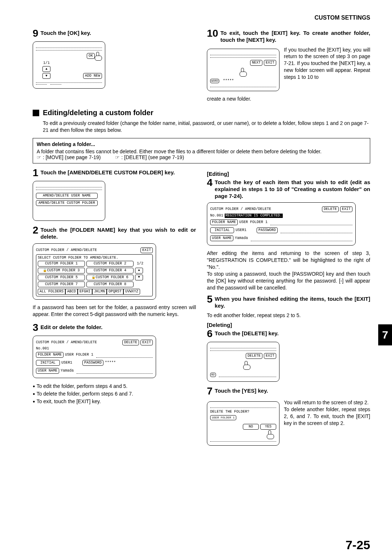 Image resolution: width=392 pixels, height=555 pixels. I want to click on note-title: When deleting a folder..., so click(201, 144).